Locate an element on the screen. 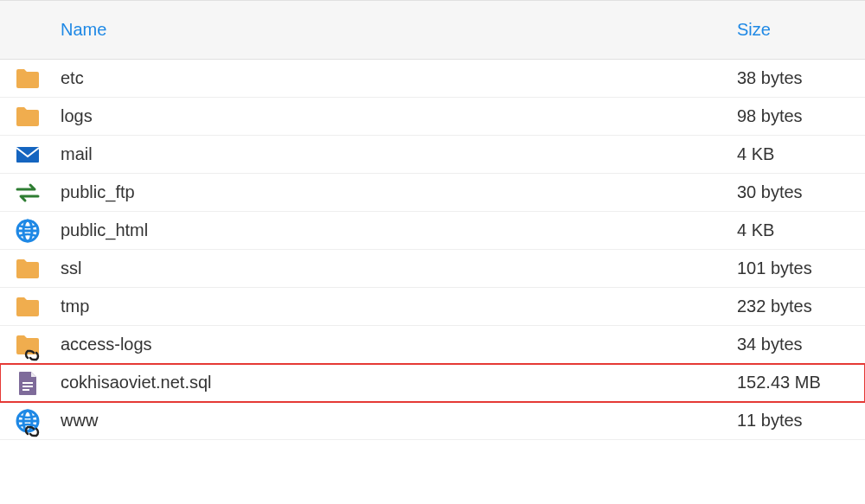  ftp-icon is located at coordinates (28, 193).